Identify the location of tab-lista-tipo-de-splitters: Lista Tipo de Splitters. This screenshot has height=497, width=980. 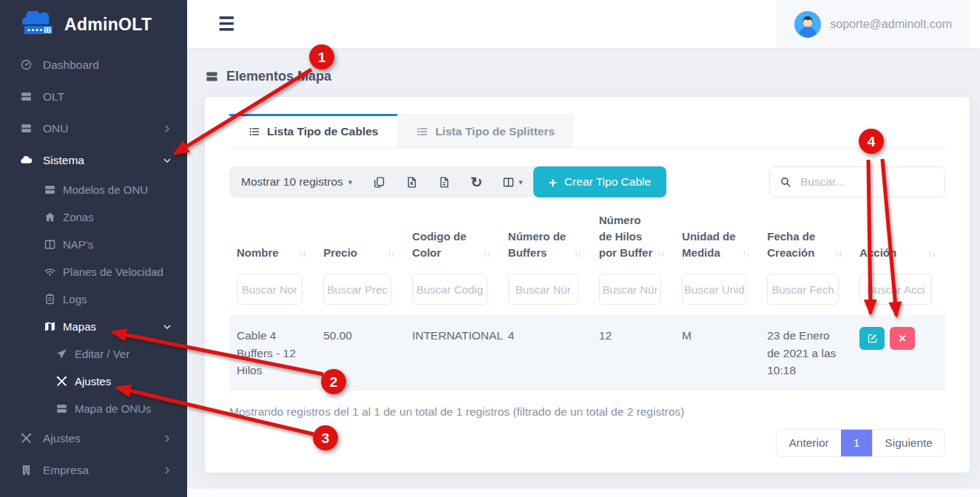
(485, 130).